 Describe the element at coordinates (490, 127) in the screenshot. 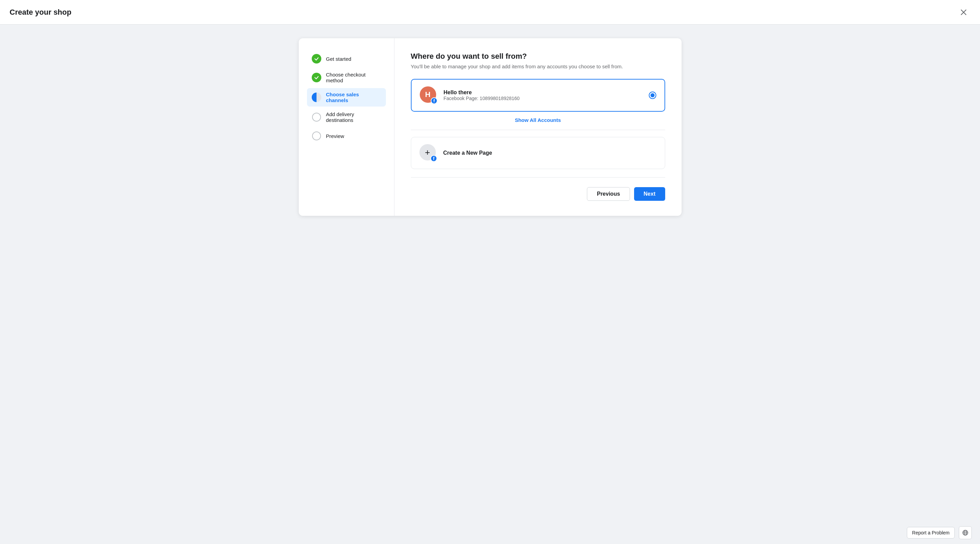

I see `modal-card: Get started Choose checkout method Choos…` at that location.